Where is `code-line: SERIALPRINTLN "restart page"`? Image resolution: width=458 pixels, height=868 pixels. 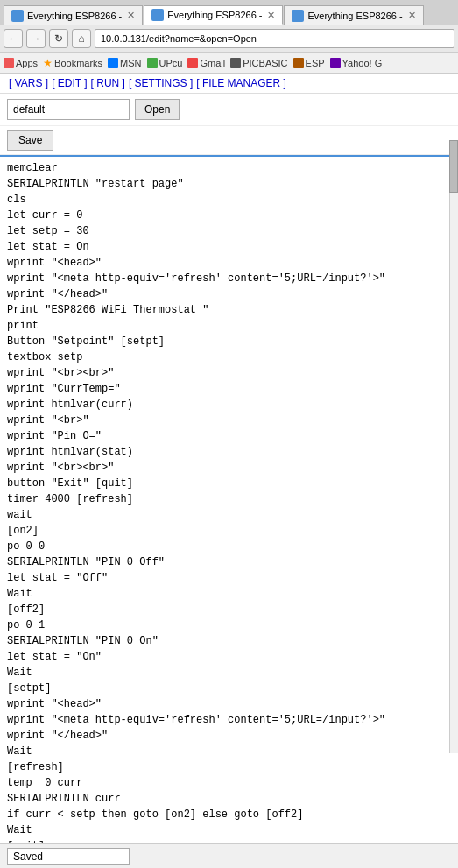 code-line: SERIALPRINTLN "restart page" is located at coordinates (229, 184).